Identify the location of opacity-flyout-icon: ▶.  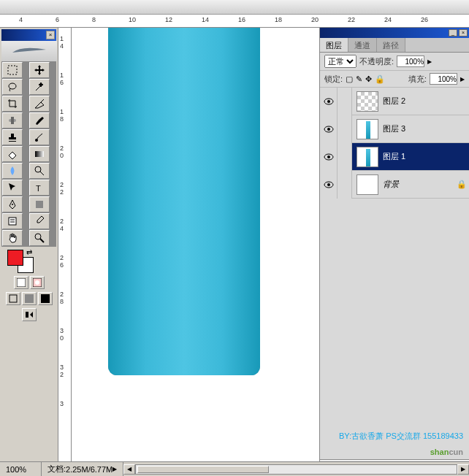
(430, 61).